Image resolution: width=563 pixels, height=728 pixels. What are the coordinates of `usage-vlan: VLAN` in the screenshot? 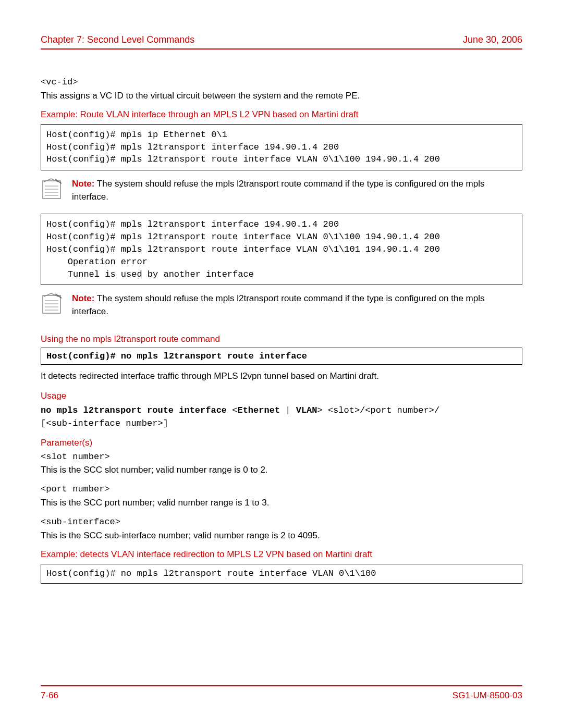 It's located at (307, 411).